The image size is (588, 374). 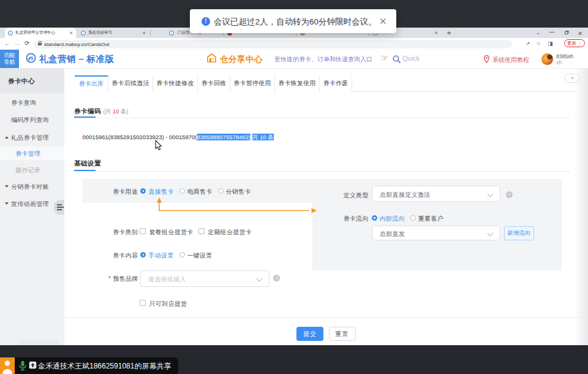 What do you see at coordinates (383, 21) in the screenshot?
I see `toast-close-icon: ✕` at bounding box center [383, 21].